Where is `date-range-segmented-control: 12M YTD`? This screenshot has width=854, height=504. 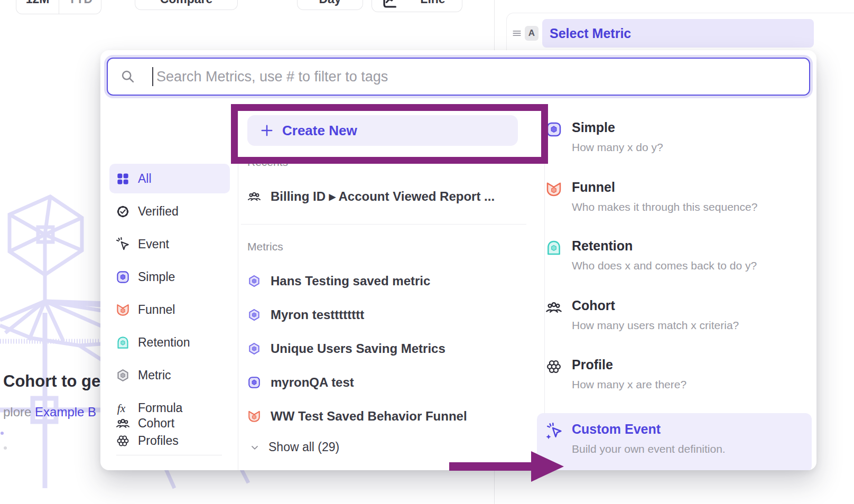 date-range-segmented-control: 12M YTD is located at coordinates (59, 7).